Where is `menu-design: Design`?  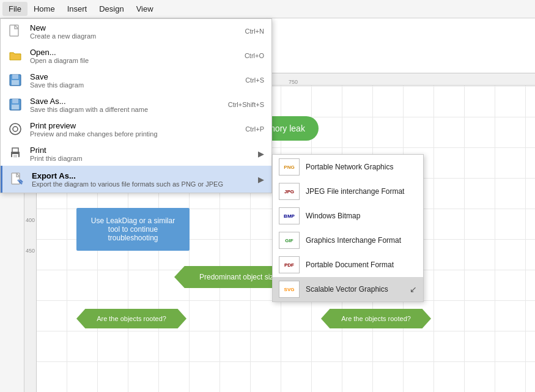 menu-design: Design is located at coordinates (111, 9).